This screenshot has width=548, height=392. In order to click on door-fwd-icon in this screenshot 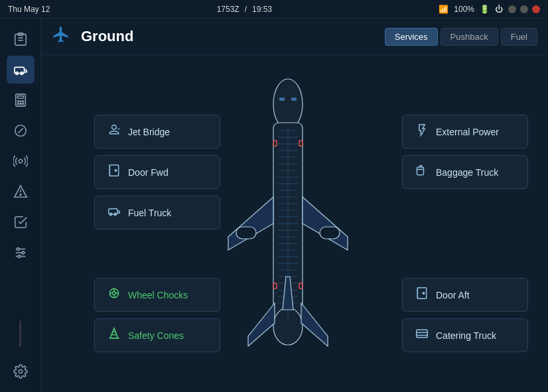, I will do `click(114, 172)`.